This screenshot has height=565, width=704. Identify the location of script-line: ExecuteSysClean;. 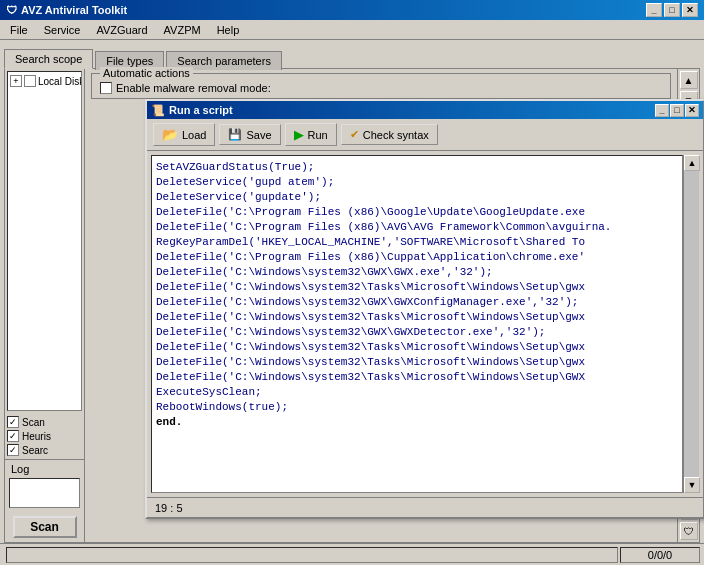
(417, 392).